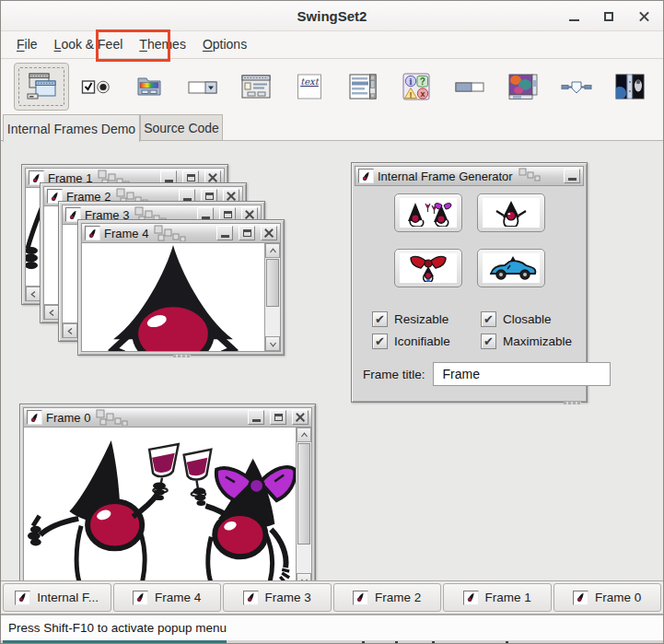 The height and width of the screenshot is (644, 664). What do you see at coordinates (398, 597) in the screenshot?
I see `taskbar-button-label: Frame 2` at bounding box center [398, 597].